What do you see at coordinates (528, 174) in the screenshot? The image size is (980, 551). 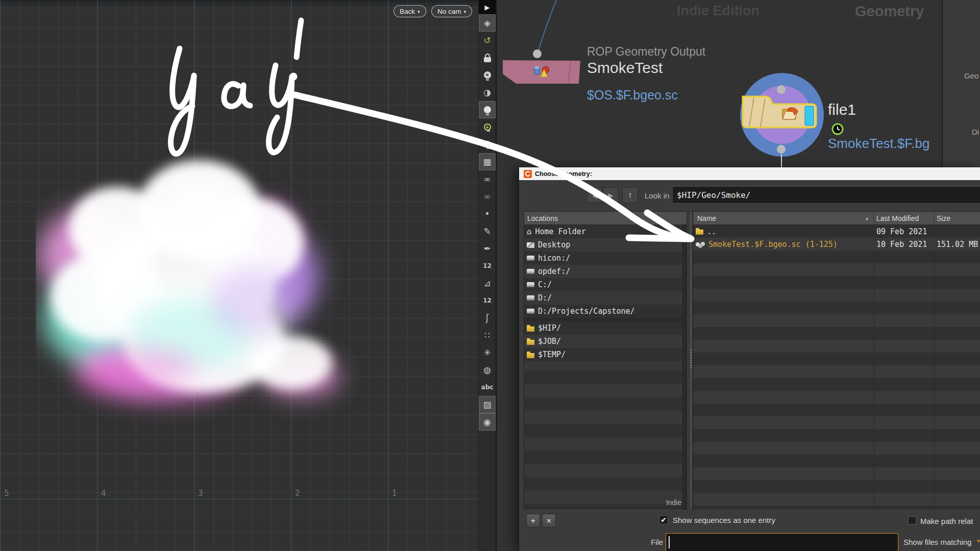 I see `houdini-logo-icon` at bounding box center [528, 174].